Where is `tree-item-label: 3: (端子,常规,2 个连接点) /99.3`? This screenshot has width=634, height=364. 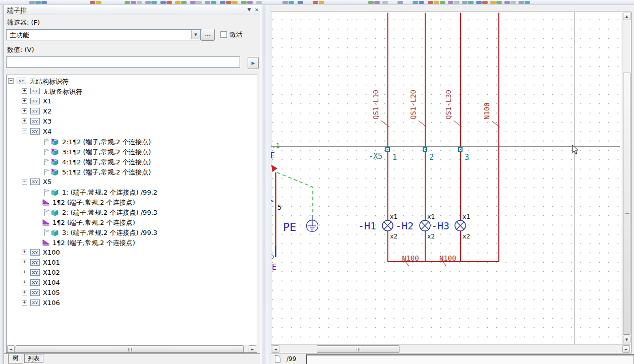
tree-item-label: 3: (端子,常规,2 个连接点) /99.3 is located at coordinates (110, 233).